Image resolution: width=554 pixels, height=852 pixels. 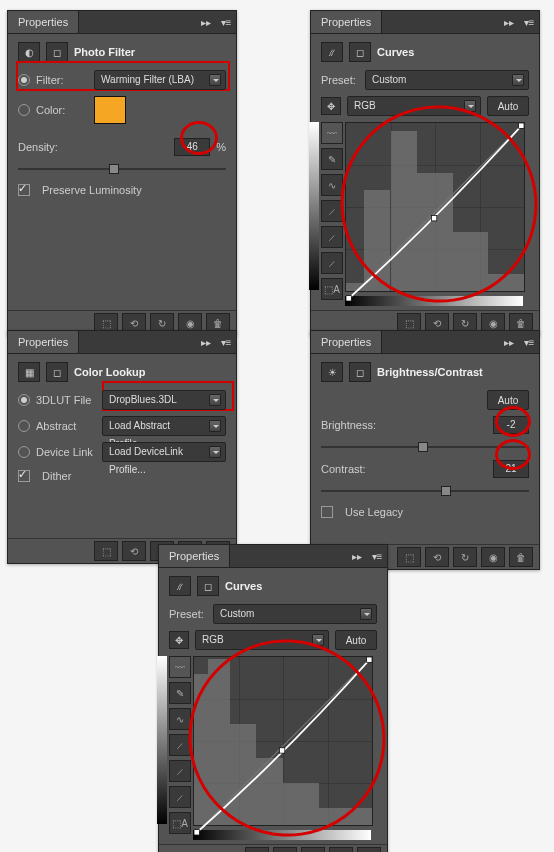 I want to click on panel-footer: ⬚ ⟲ ↻ ◉ 🗑, so click(x=273, y=848).